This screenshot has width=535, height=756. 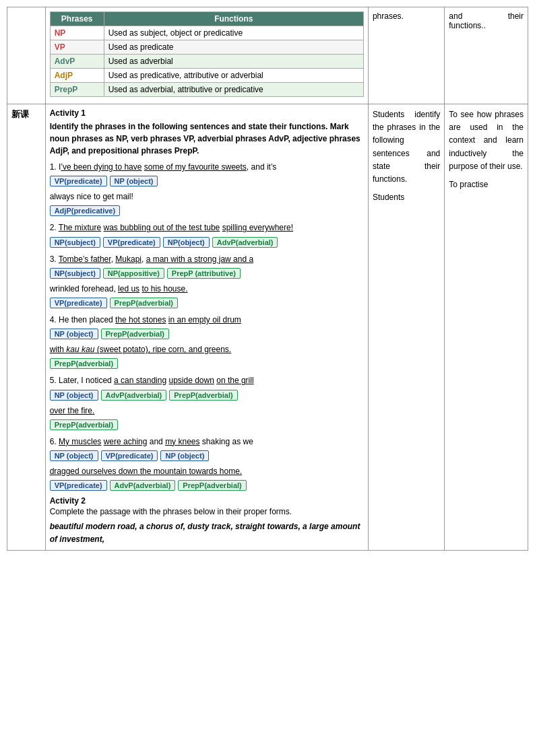 I want to click on tag-advp-adverbial-6: AdvP(adverbial), so click(x=143, y=485).